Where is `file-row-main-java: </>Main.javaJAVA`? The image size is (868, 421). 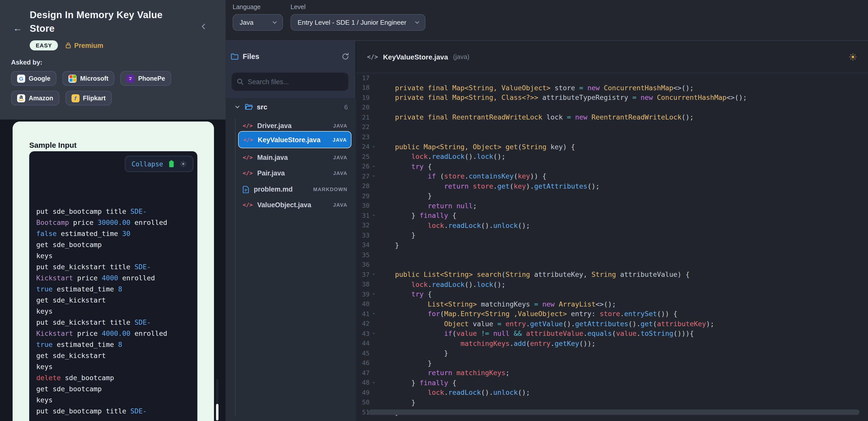
file-row-main-java: </>Main.javaJAVA is located at coordinates (295, 157).